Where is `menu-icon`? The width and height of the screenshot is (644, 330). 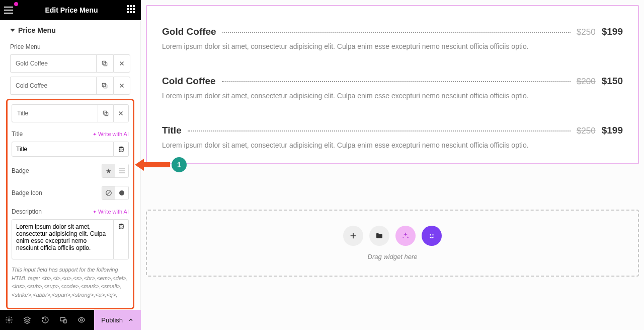
menu-icon is located at coordinates (10, 10).